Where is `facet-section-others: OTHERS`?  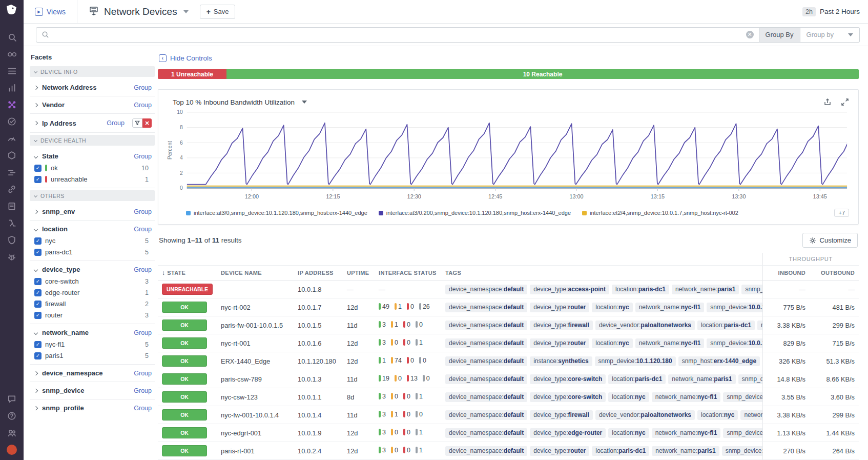 facet-section-others: OTHERS is located at coordinates (92, 196).